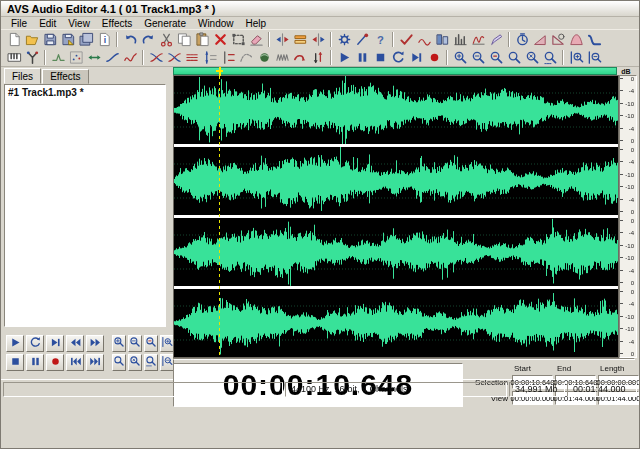 Image resolution: width=640 pixels, height=449 pixels. I want to click on draw-button, so click(496, 40).